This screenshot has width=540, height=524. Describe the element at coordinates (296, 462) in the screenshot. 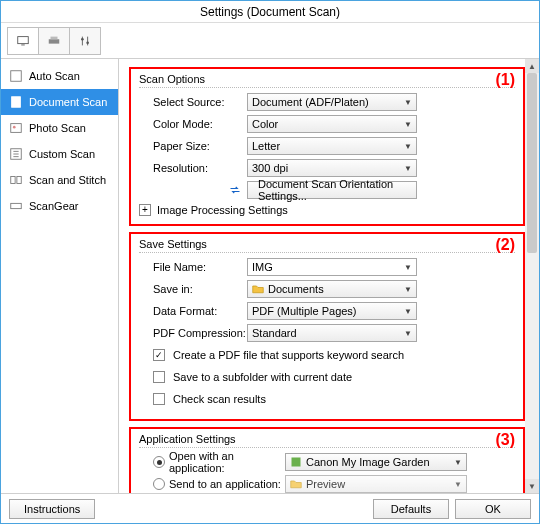

I see `app-icon` at that location.